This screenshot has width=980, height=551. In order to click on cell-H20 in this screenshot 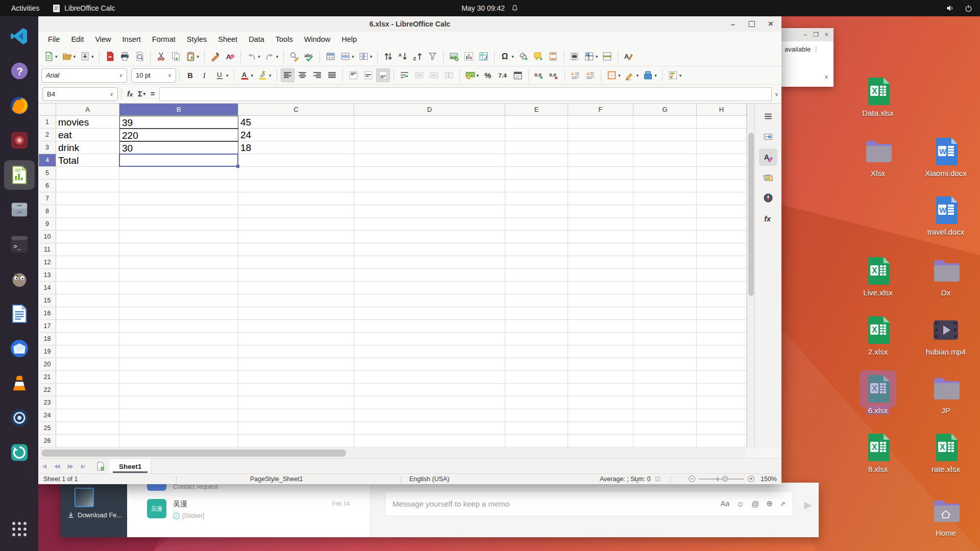, I will do `click(722, 364)`.